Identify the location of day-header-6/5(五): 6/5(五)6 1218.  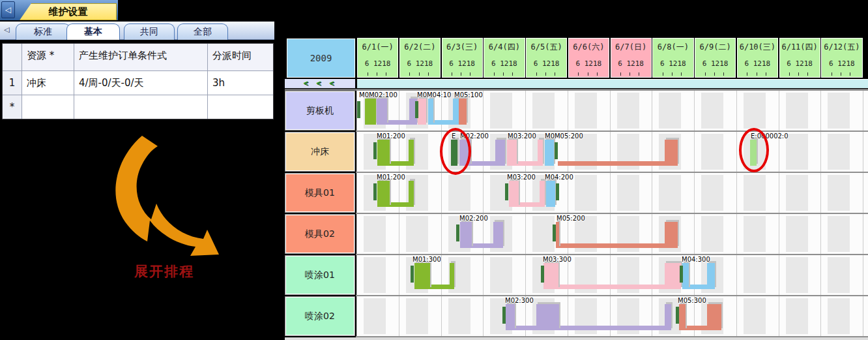
(546, 57).